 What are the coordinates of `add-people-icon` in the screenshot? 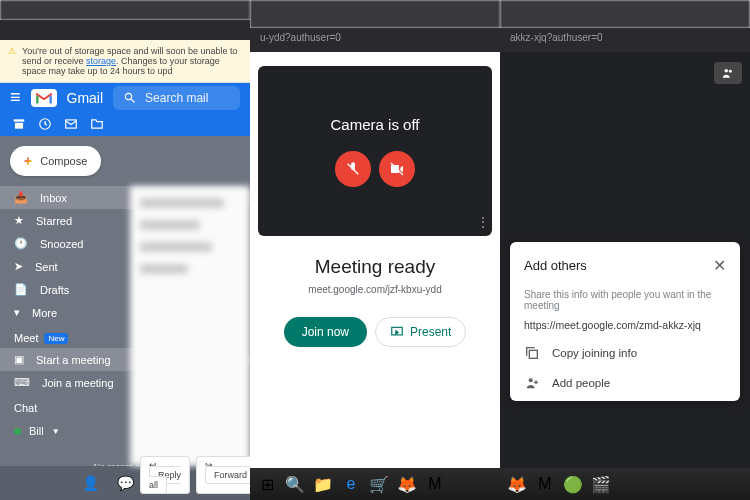 It's located at (532, 383).